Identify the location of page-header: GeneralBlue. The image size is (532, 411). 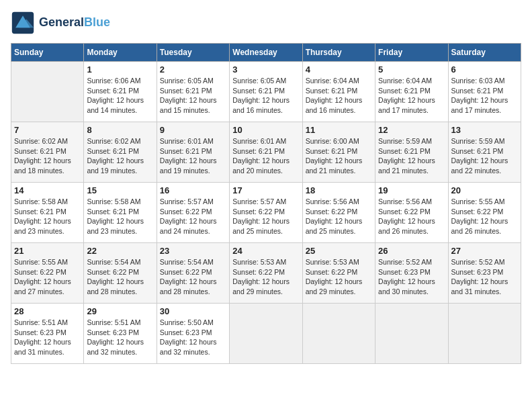
(266, 23).